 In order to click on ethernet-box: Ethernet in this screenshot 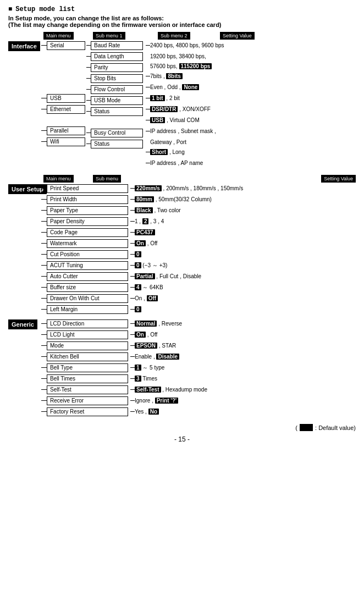, I will do `click(66, 109)`.